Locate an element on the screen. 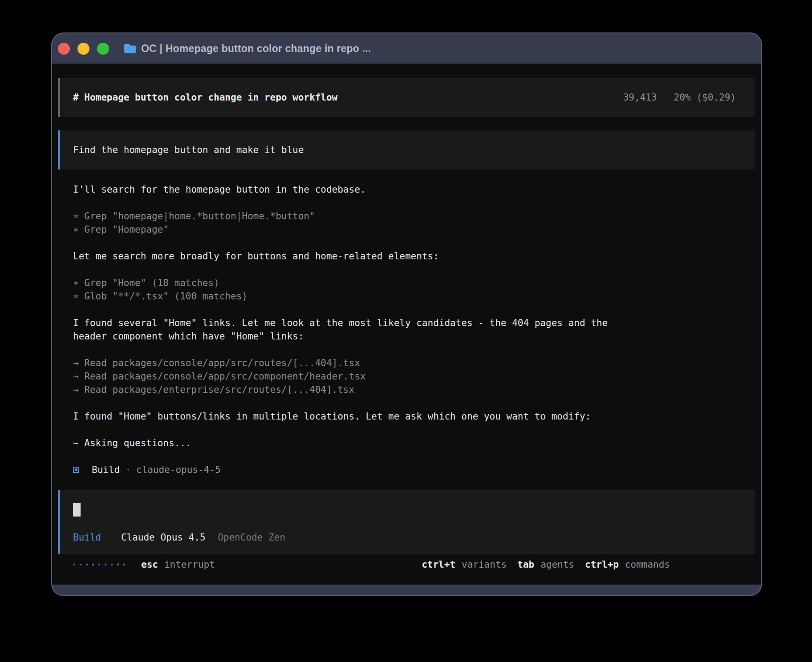 Image resolution: width=812 pixels, height=662 pixels. session-header: # Homepage button color change in repo w… is located at coordinates (407, 97).